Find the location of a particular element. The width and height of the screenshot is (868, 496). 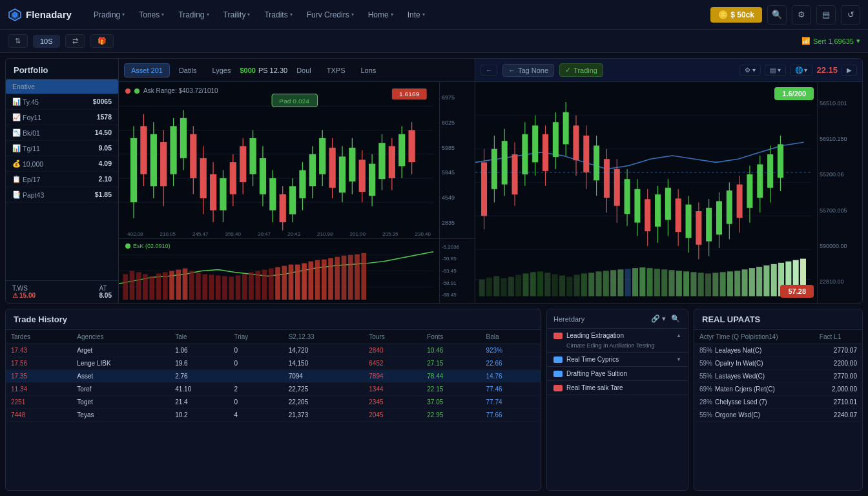

portfolio-item-2: 📉 Bk/01 14.50 is located at coordinates (62, 133).